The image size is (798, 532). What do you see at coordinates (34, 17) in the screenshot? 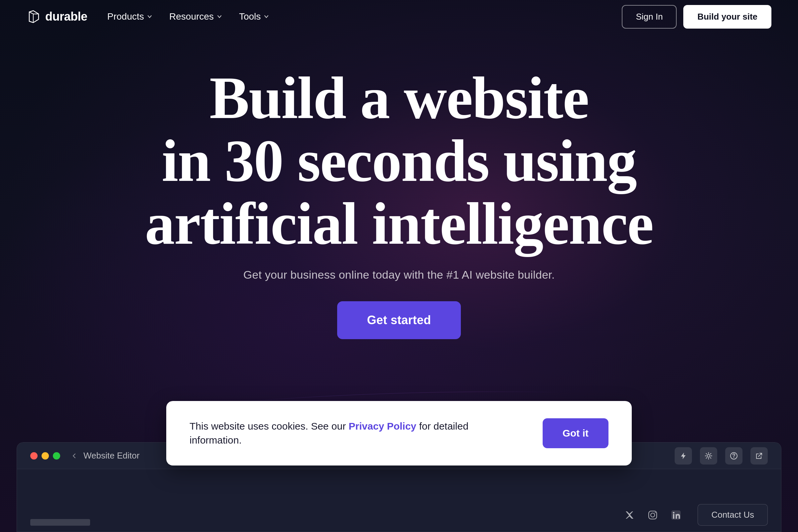
I see `durable-logo-icon` at bounding box center [34, 17].